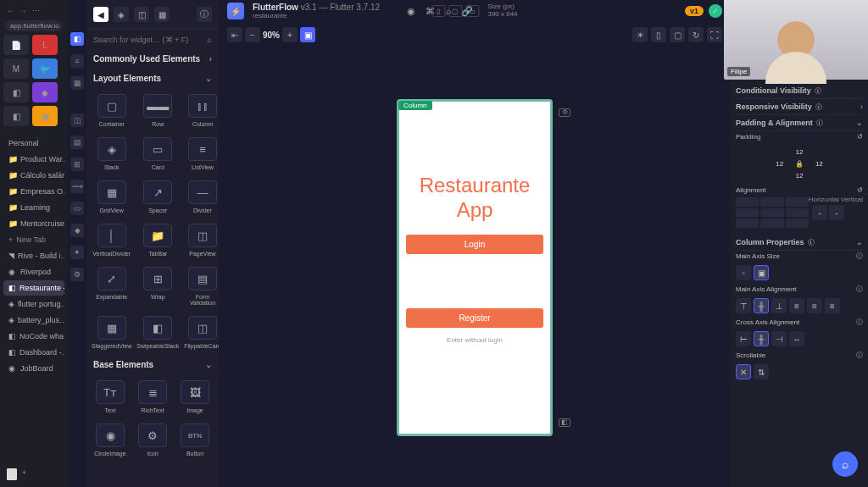 The height and width of the screenshot is (487, 868). I want to click on zoom-in-icon: +, so click(290, 35).